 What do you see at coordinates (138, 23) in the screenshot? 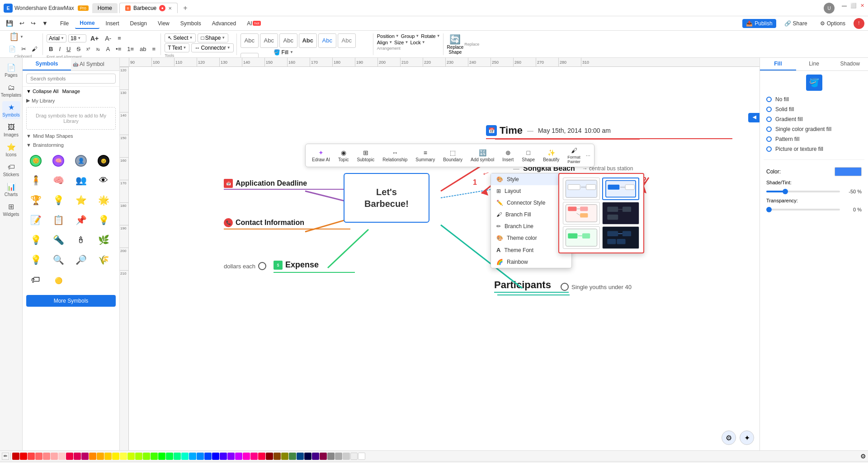
I see `menu-design: Design` at bounding box center [138, 23].